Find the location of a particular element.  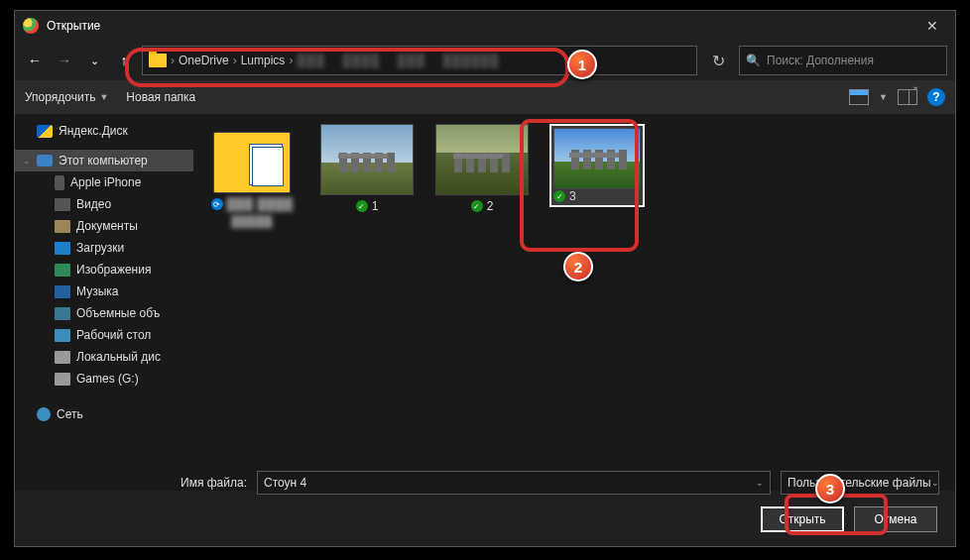

filename-value: Стоун 4 is located at coordinates (286, 483).